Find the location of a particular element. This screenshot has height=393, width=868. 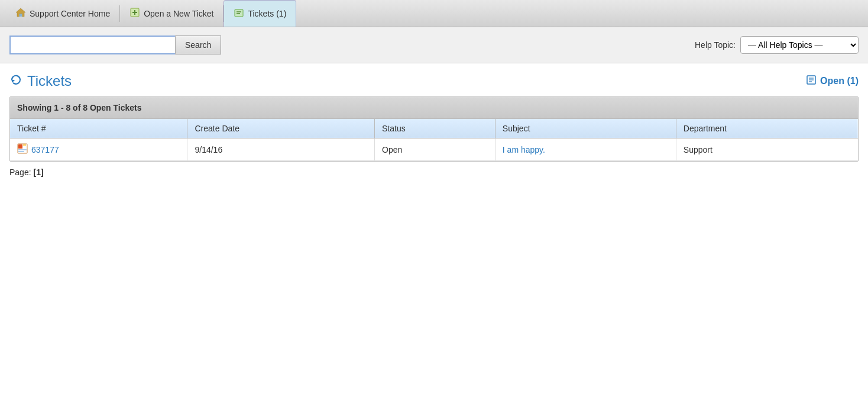

tickets-nav-icon is located at coordinates (239, 14).